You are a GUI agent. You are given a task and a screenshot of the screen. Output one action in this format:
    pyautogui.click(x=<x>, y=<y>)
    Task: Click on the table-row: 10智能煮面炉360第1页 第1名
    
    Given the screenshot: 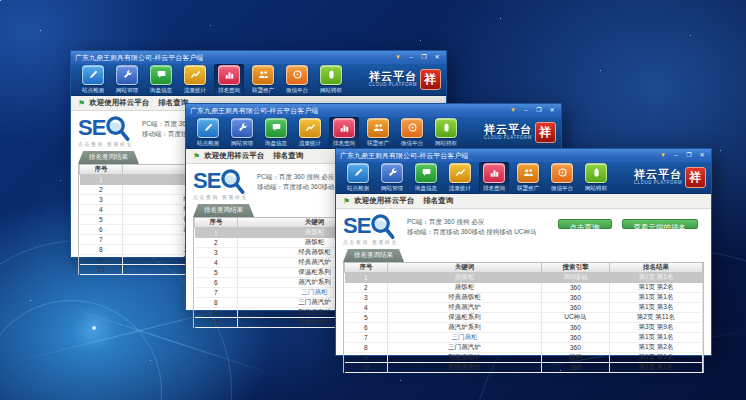 What is the action you would take?
    pyautogui.click(x=524, y=368)
    